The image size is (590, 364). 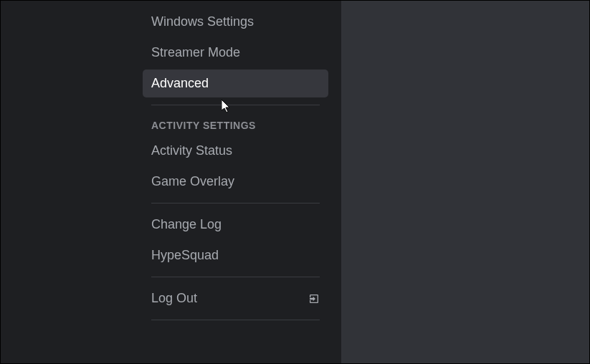 What do you see at coordinates (235, 298) in the screenshot?
I see `sidebar-item-log-out: Log Out` at bounding box center [235, 298].